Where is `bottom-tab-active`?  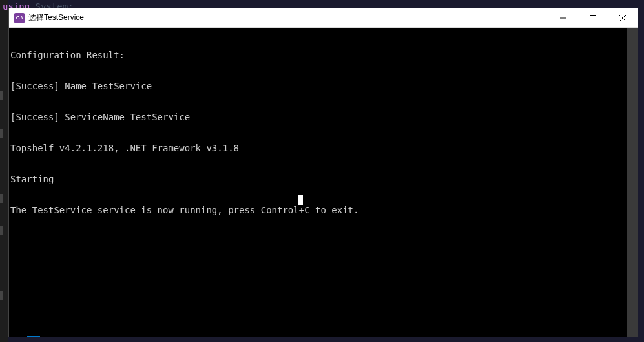 bottom-tab-active is located at coordinates (34, 338).